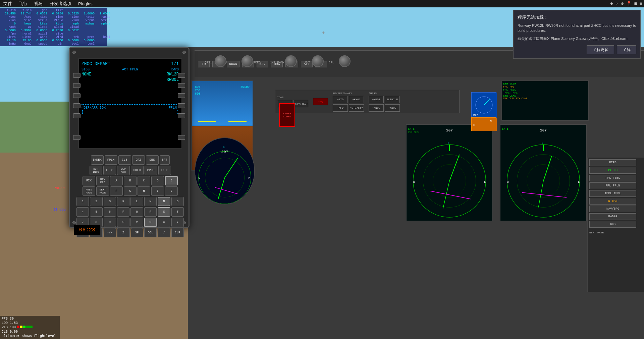 The image size is (644, 339). I want to click on rpanel-fpl2: FPL FSEL, so click(613, 178).